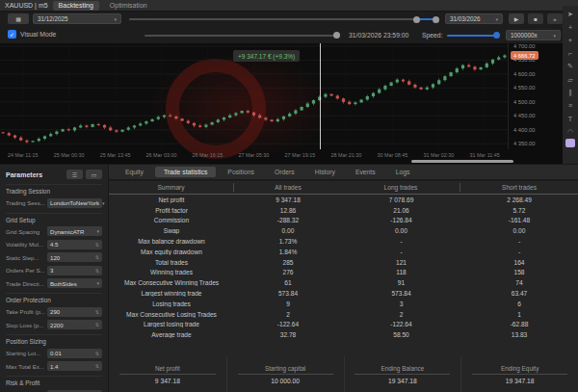 This screenshot has height=392, width=578. Describe the element at coordinates (171, 252) in the screenshot. I see `table-cell: Max equity drawdown` at that location.